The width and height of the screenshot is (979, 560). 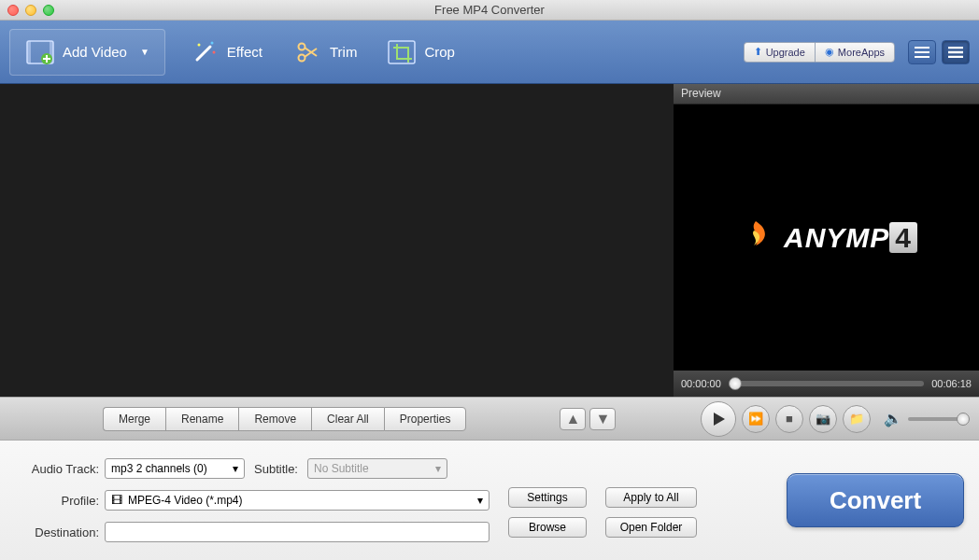 What do you see at coordinates (756, 419) in the screenshot?
I see `fast-forward-button: ⏩` at bounding box center [756, 419].